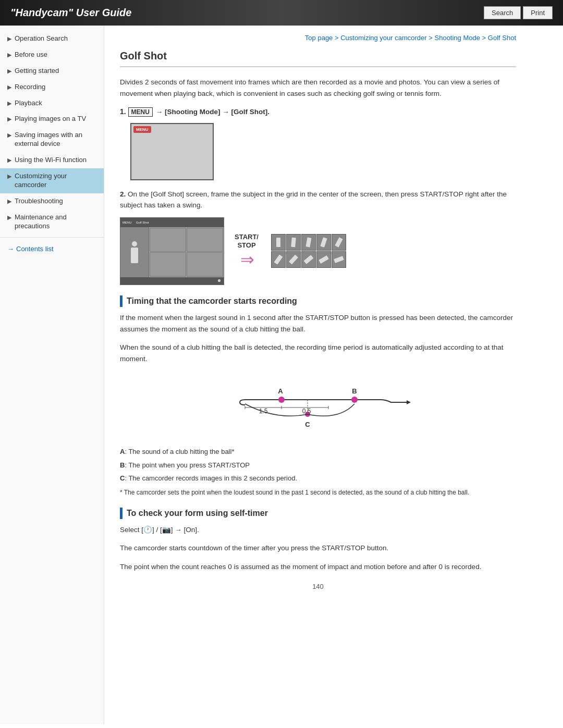  Describe the element at coordinates (52, 181) in the screenshot. I see `sidebar-item-customizing: ▶ Customizing your camcorder` at that location.